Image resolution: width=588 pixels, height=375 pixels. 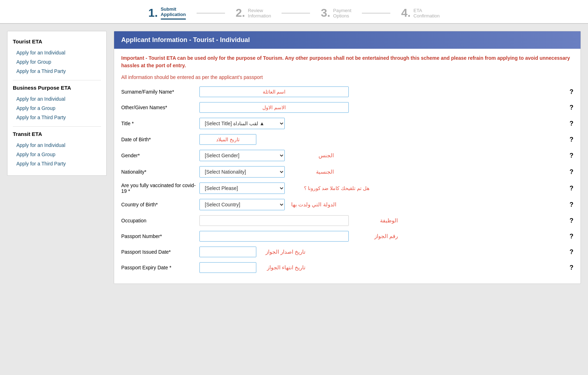 What do you see at coordinates (242, 123) in the screenshot?
I see `select-title: [Select Title] لقب المناداة ▲ Mr Mrs Ms …` at bounding box center [242, 123].